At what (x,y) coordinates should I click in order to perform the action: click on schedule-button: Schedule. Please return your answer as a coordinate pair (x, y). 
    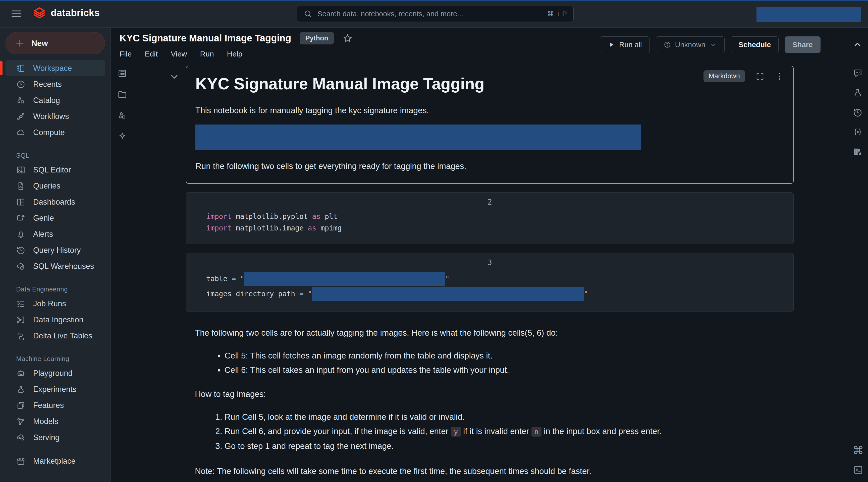
    Looking at the image, I should click on (755, 44).